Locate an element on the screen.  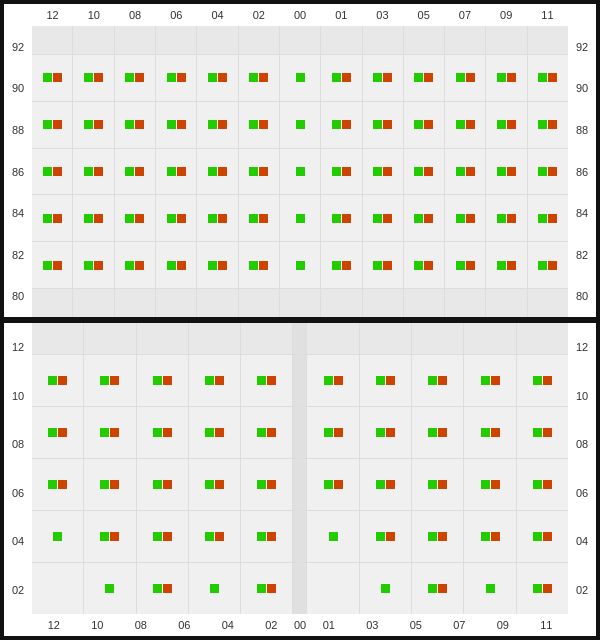
y-label-p2-08: 08 is located at coordinates (18, 444).